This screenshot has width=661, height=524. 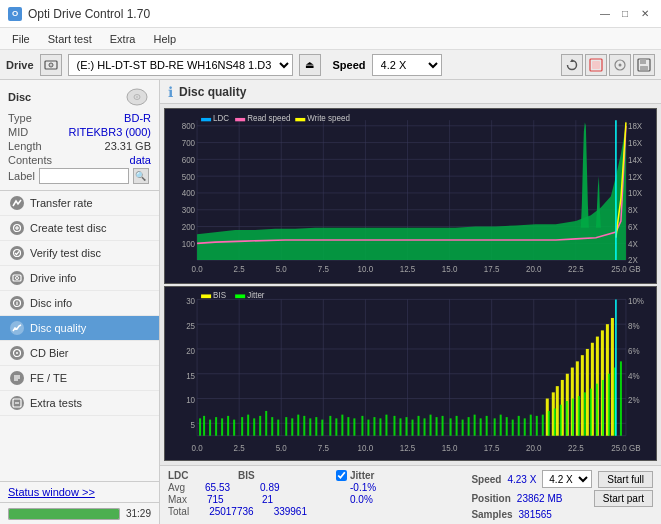 I want to click on menu-extra: Extra, so click(x=123, y=39).